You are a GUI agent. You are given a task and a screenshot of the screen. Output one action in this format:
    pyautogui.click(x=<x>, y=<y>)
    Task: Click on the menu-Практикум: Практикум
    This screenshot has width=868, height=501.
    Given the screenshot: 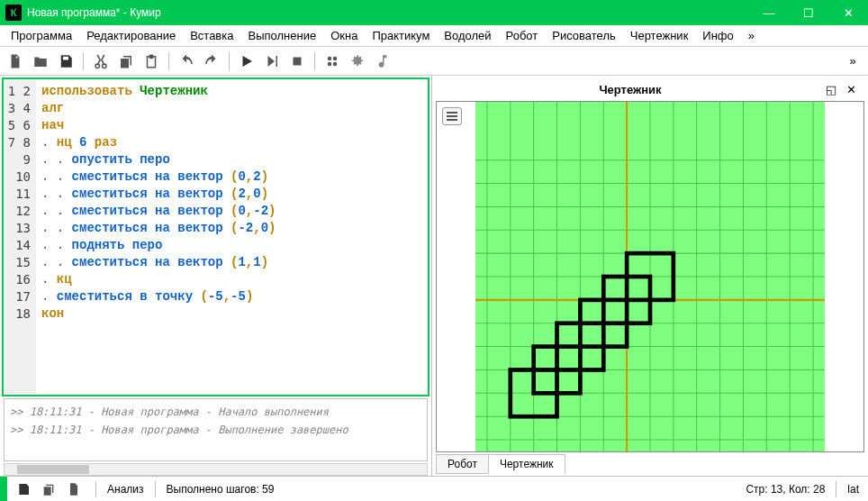 What is the action you would take?
    pyautogui.click(x=401, y=36)
    